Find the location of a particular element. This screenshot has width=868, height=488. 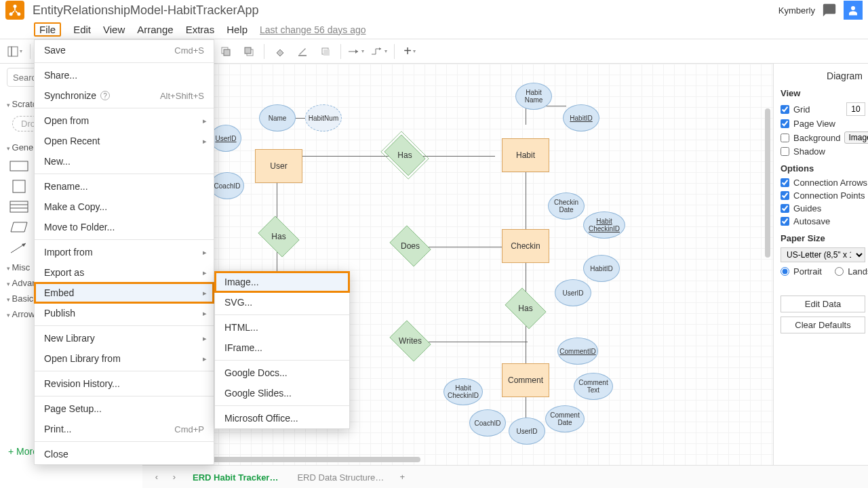

file-make-copy: Make a Copy... is located at coordinates (124, 207).